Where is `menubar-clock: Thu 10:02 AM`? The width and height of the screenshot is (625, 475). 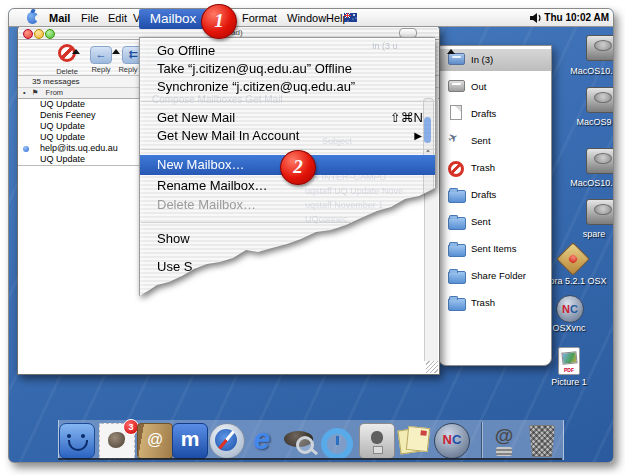 menubar-clock: Thu 10:02 AM is located at coordinates (576, 18).